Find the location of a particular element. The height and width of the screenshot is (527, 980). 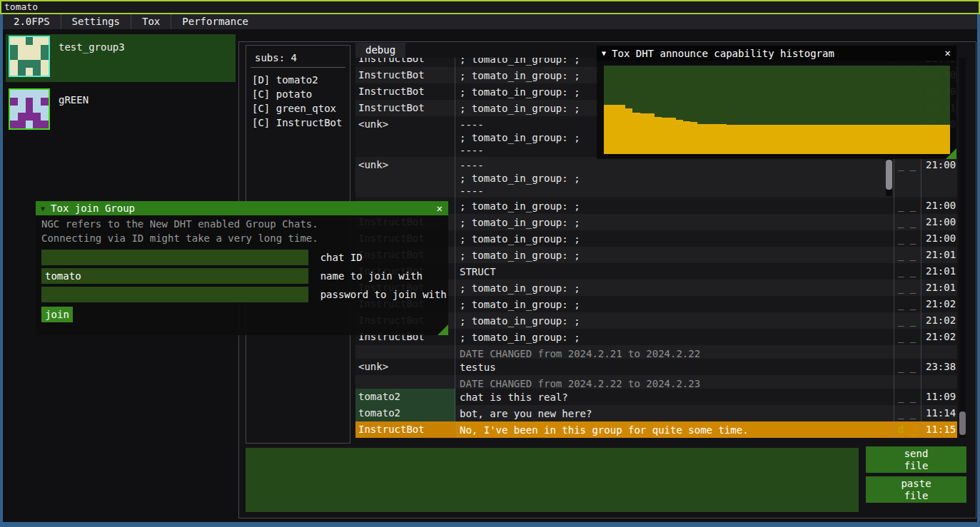

join-password-label: password to join with is located at coordinates (384, 295).